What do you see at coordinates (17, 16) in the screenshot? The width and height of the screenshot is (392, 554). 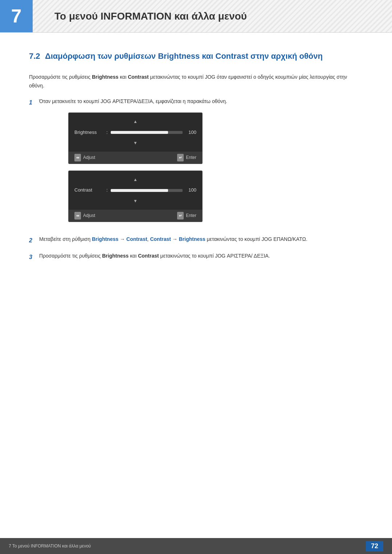 I see `chapter-number: 7` at bounding box center [17, 16].